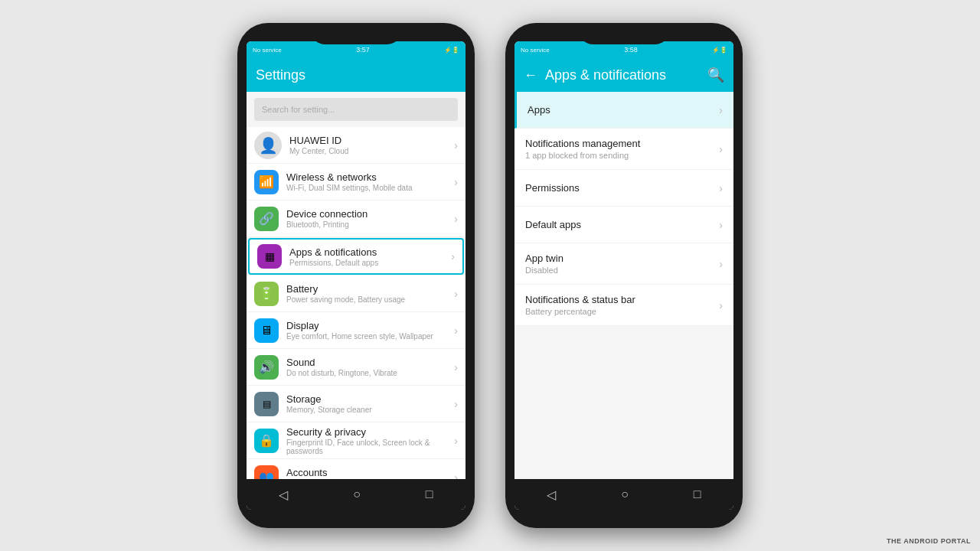  What do you see at coordinates (716, 75) in the screenshot?
I see `search-icon-right: 🔍` at bounding box center [716, 75].